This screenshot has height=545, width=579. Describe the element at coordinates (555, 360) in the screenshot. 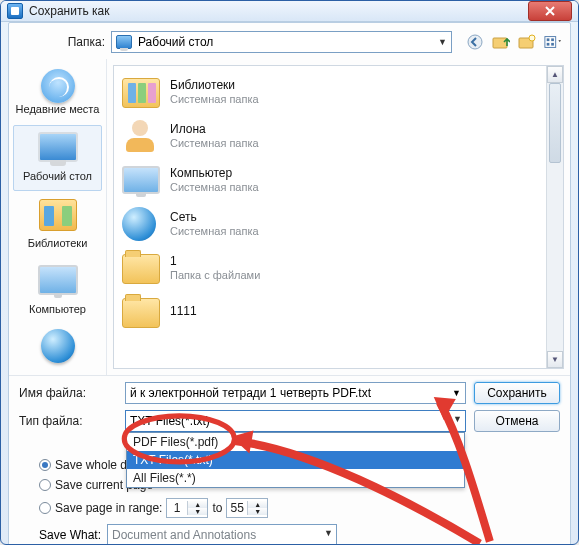

I see `scroll-down-button: ▼` at that location.